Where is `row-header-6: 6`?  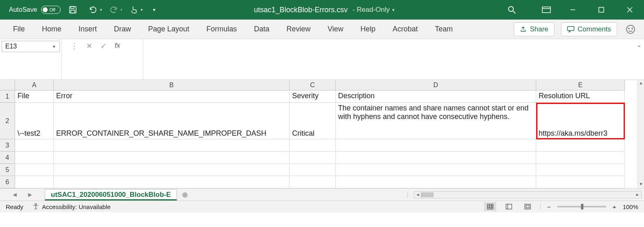 row-header-6: 6 is located at coordinates (7, 182).